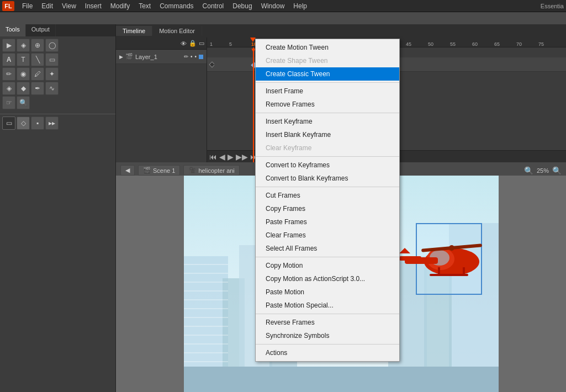 This screenshot has width=566, height=392. Describe the element at coordinates (186, 56) in the screenshot. I see `pencil-icon: ✏` at that location.